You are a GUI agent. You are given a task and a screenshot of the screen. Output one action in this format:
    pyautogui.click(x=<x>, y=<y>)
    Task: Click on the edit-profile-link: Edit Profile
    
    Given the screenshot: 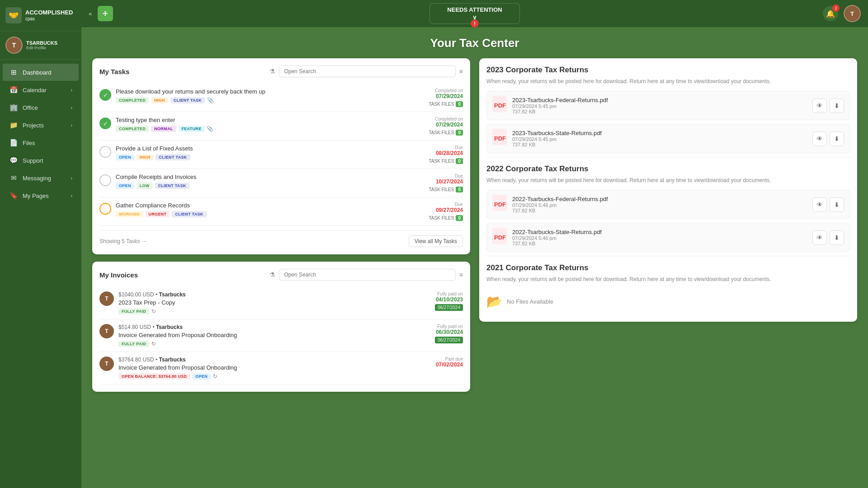 What is the action you would take?
    pyautogui.click(x=42, y=48)
    